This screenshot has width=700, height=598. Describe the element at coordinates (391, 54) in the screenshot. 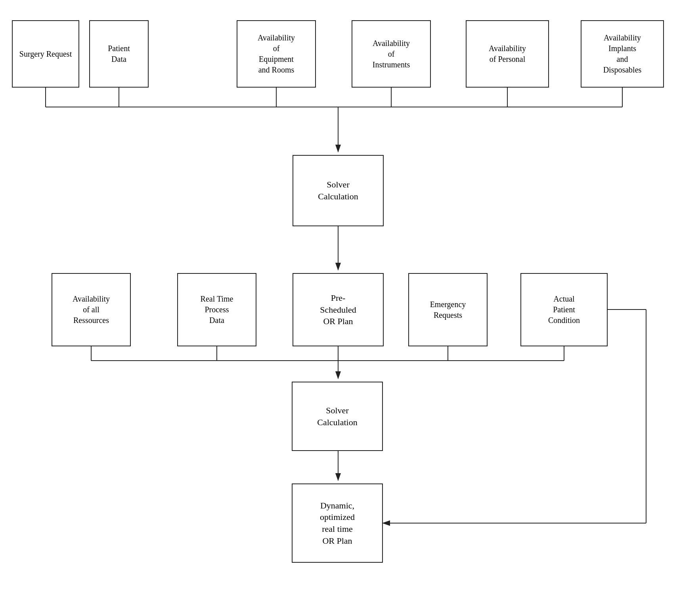

I see `avail-instr-box: AvailabilityofInstruments` at that location.